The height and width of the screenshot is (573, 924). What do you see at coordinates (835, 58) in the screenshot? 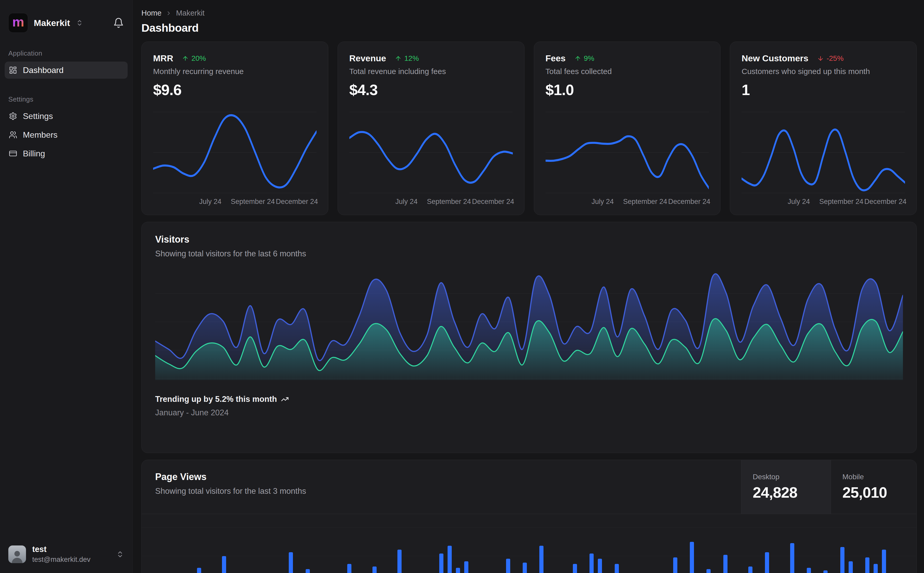
I see `trend-value: -25%` at bounding box center [835, 58].